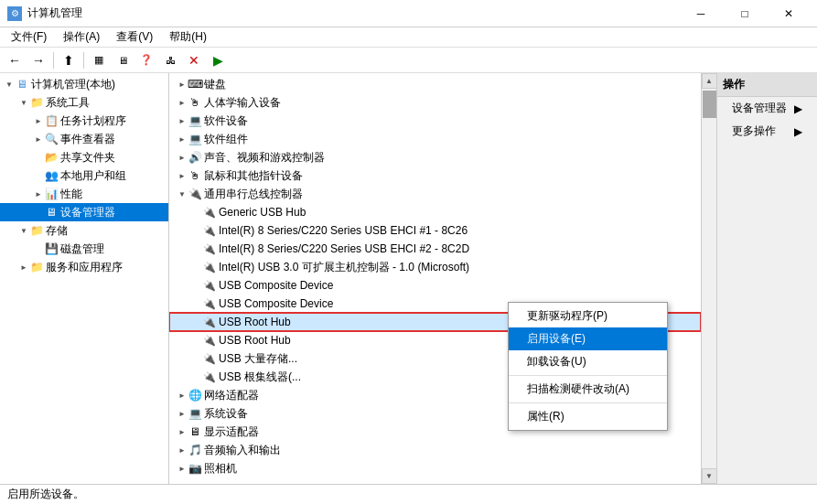 The height and width of the screenshot is (504, 817). Describe the element at coordinates (435, 157) in the screenshot. I see `dev-sound: ► 🔊 声音、视频和游戏控制器` at that location.